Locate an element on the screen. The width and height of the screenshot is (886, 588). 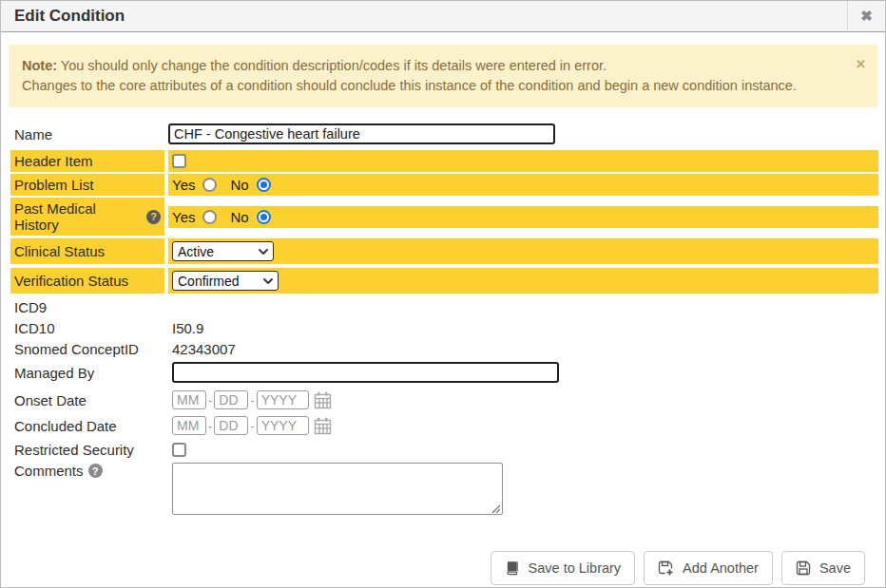
note-dismiss-icon: ✕ is located at coordinates (861, 65).